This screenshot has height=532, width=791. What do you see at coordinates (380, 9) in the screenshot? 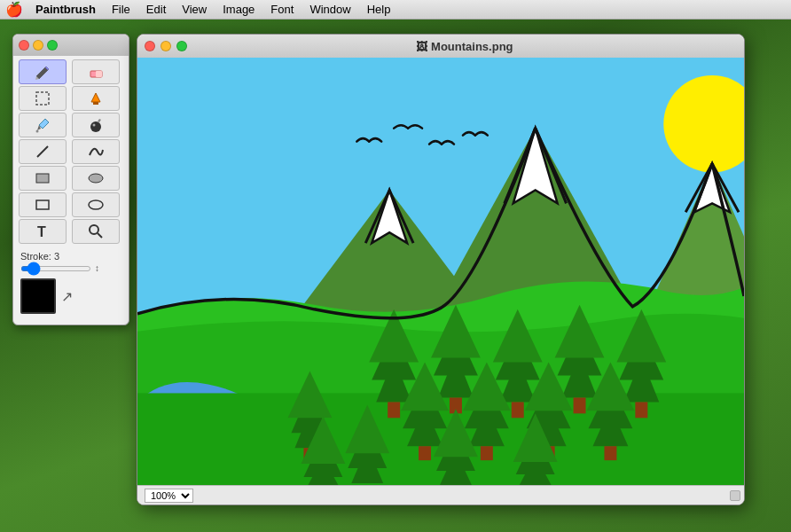
I see `menubar-help: Help` at bounding box center [380, 9].